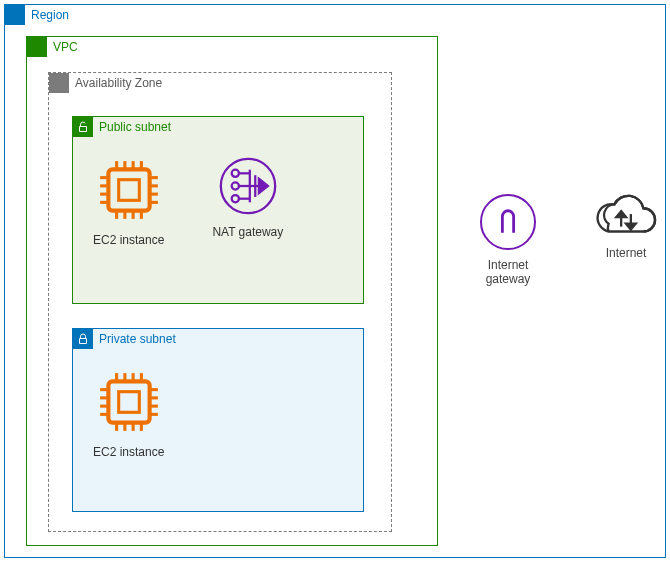 The image size is (670, 562). Describe the element at coordinates (335, 15) in the screenshot. I see `region-header: Region` at that location.